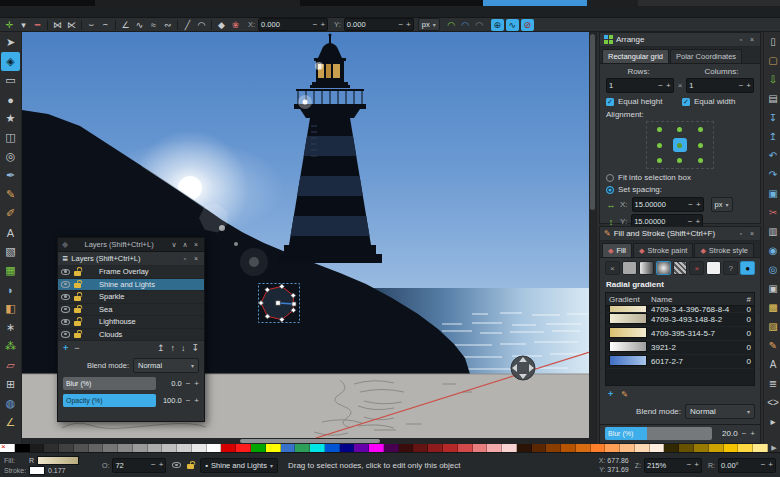  I want to click on 4709-3-493-148-8-2: 4709-3-493-148-8-2 0, so click(680, 320).